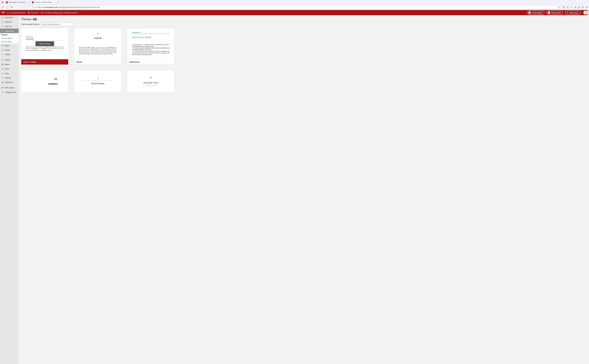 Image resolution: width=589 pixels, height=364 pixels. What do you see at coordinates (9, 92) in the screenshot?
I see `sidebar-item-collapse: Collapse menu` at bounding box center [9, 92].